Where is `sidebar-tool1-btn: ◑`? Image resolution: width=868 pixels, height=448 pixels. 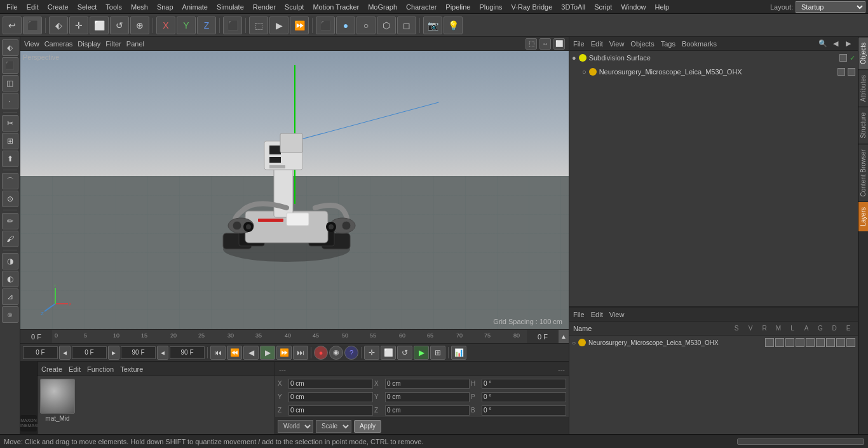
sidebar-tool1-btn: ◑ is located at coordinates (10, 261).